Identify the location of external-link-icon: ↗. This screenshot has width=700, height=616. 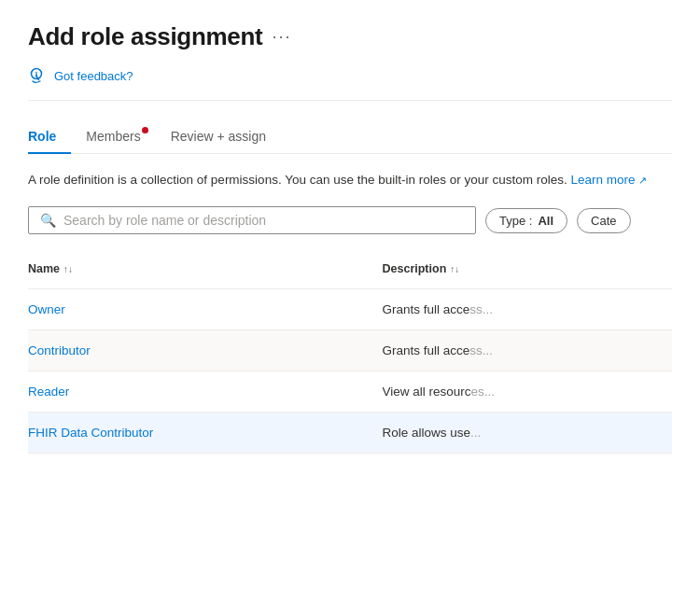
(642, 181).